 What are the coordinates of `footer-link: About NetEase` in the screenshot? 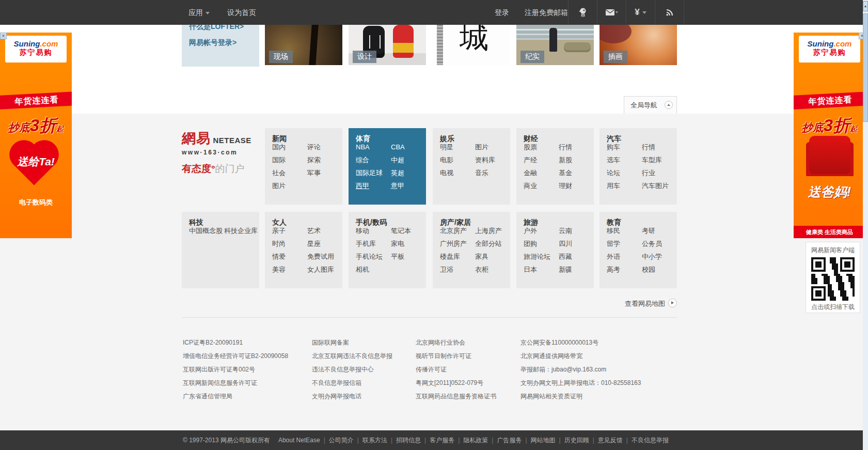 It's located at (299, 440).